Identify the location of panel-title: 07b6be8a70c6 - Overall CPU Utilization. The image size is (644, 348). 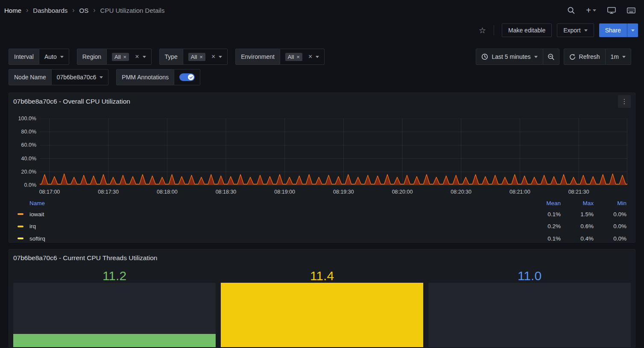
(72, 102).